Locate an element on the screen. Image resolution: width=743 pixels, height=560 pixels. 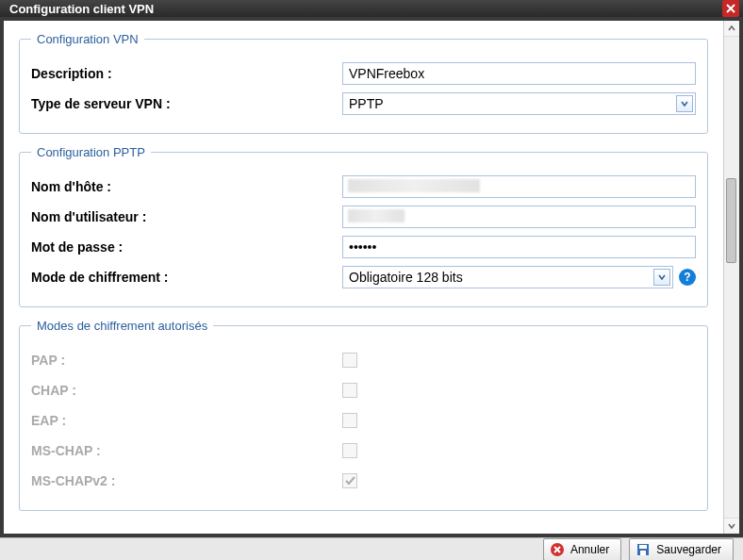
close-button is located at coordinates (731, 8).